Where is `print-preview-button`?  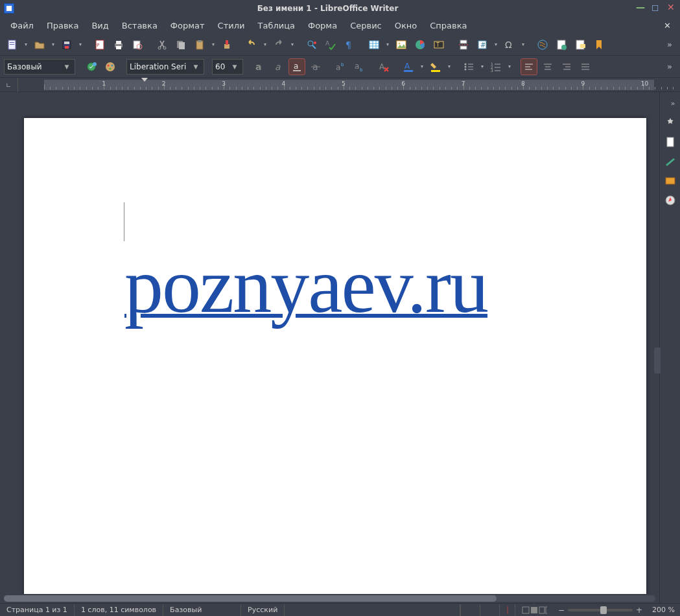
print-preview-button is located at coordinates (137, 45).